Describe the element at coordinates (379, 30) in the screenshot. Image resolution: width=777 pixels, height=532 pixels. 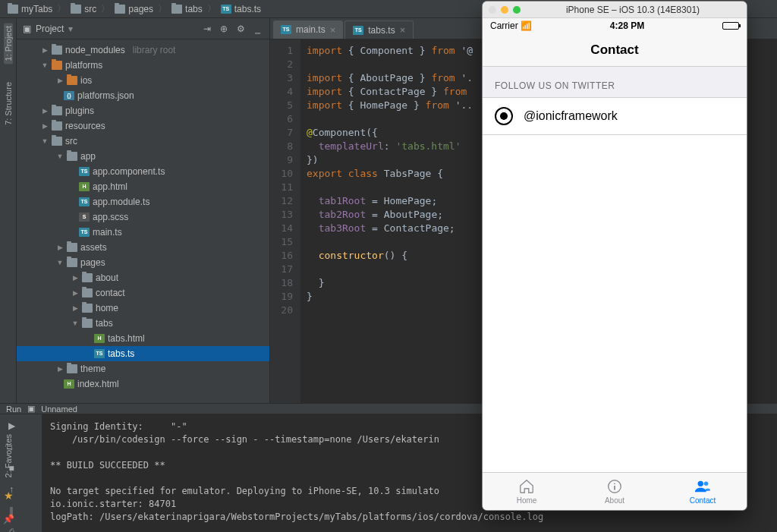
I see `editor-tab-tabs: TS tabs.ts ×` at that location.